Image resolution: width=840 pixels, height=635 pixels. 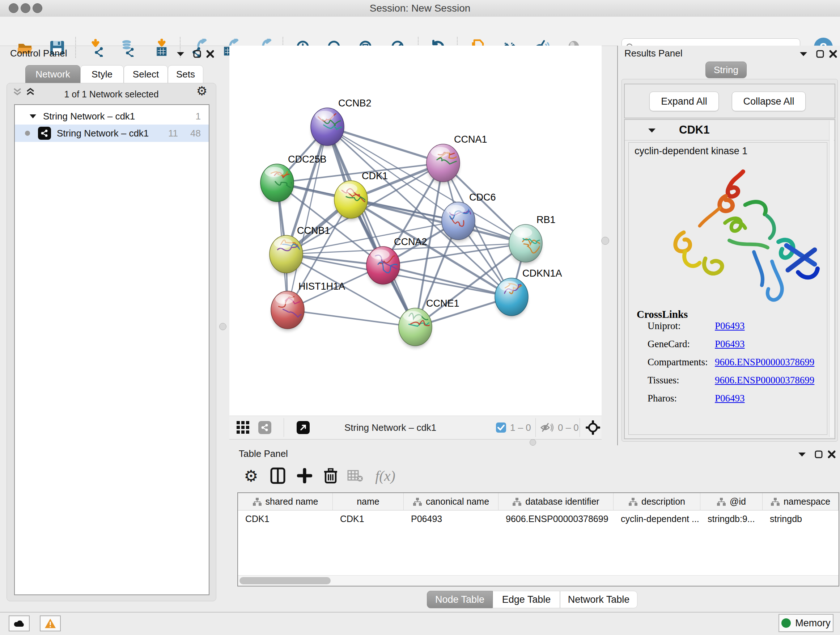 What do you see at coordinates (285, 581) in the screenshot?
I see `table-hscrollbar-thumb` at bounding box center [285, 581].